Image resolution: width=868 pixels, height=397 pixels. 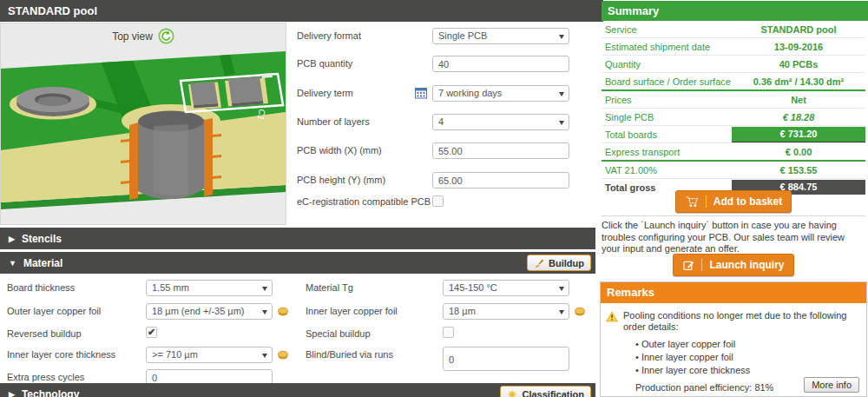 I want to click on summary-label: Quantity, so click(x=667, y=64).